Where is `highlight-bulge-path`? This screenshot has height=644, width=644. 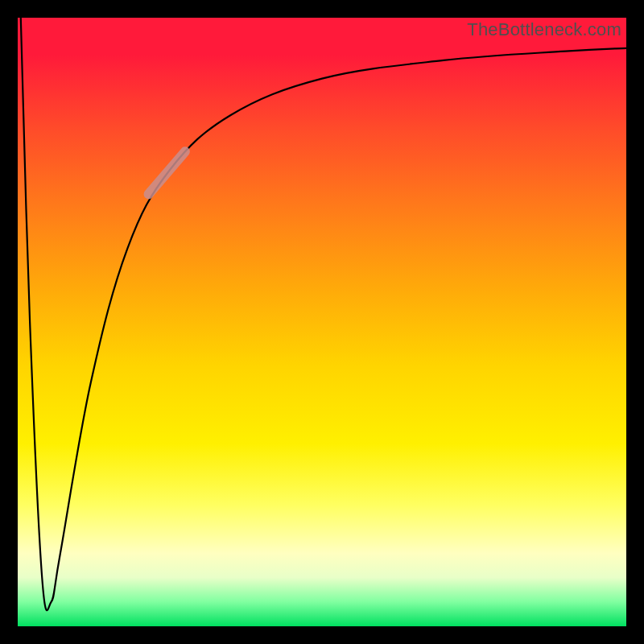 highlight-bulge-path is located at coordinates (167, 172).